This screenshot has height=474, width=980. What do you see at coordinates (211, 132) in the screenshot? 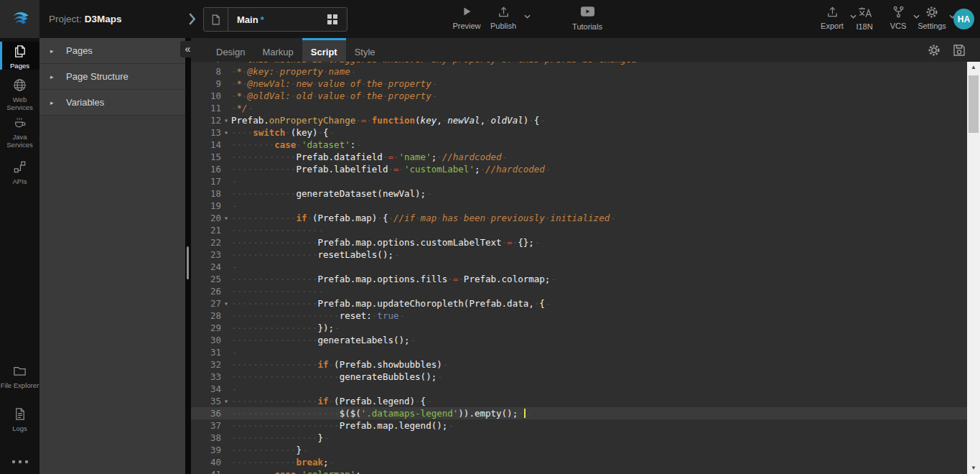
I see `line-number-gutter: 13▾` at bounding box center [211, 132].